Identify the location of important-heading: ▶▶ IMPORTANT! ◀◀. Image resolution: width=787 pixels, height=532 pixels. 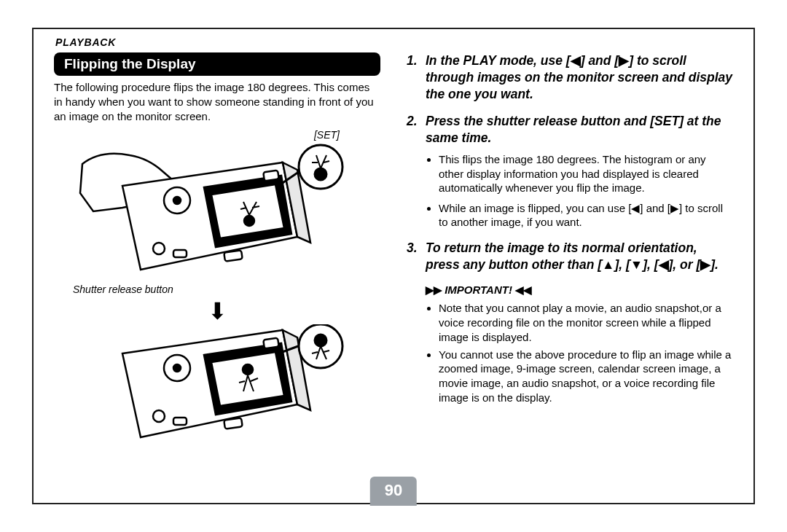
(570, 290).